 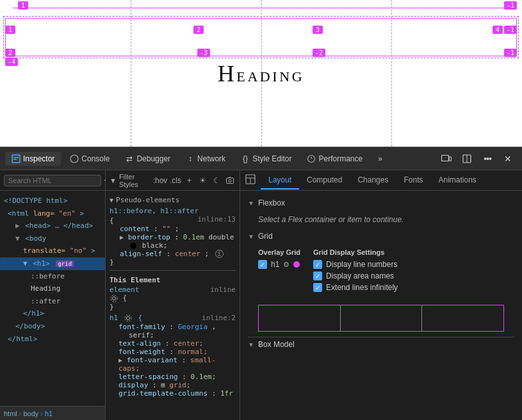 I want to click on tab-performance: Performance, so click(x=334, y=159).